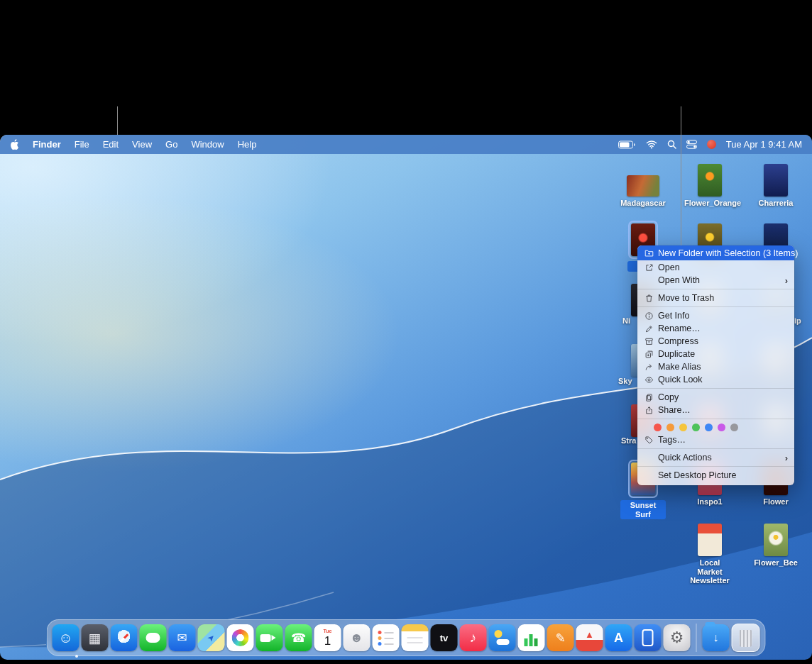 The image size is (812, 664). I want to click on dock: Tue 1 tv A, so click(406, 638).